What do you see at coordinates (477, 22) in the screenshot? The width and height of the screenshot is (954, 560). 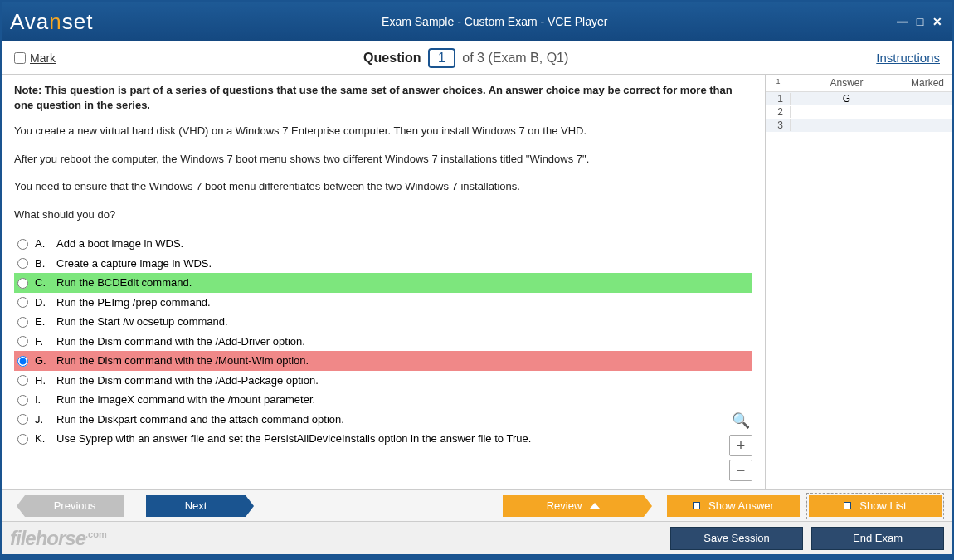 I see `title-bar: Avanset Exam Sample - Custom Exam - VCE …` at bounding box center [477, 22].